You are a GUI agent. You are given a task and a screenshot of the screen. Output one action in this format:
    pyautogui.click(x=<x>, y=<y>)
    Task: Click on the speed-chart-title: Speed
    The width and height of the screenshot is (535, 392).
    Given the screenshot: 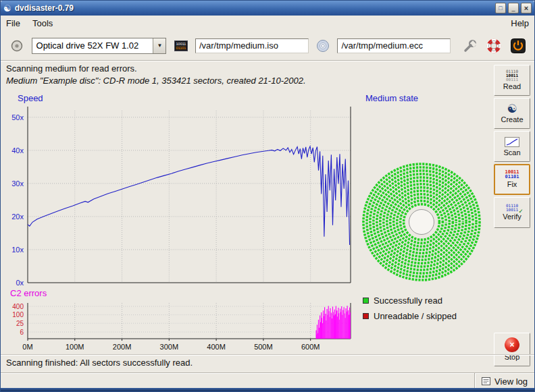 What is the action you would take?
    pyautogui.click(x=30, y=99)
    